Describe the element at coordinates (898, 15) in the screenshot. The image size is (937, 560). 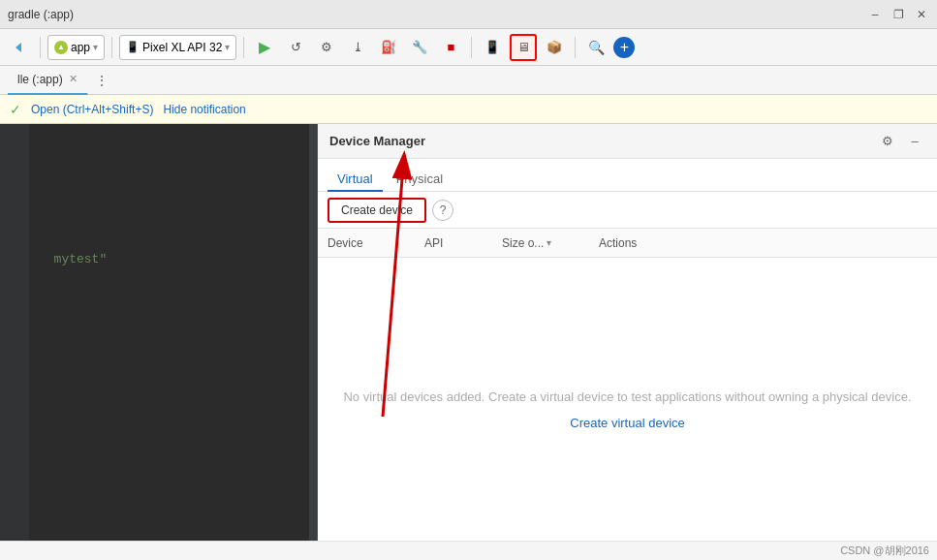
I see `window-controls: – ❐ ✕` at that location.